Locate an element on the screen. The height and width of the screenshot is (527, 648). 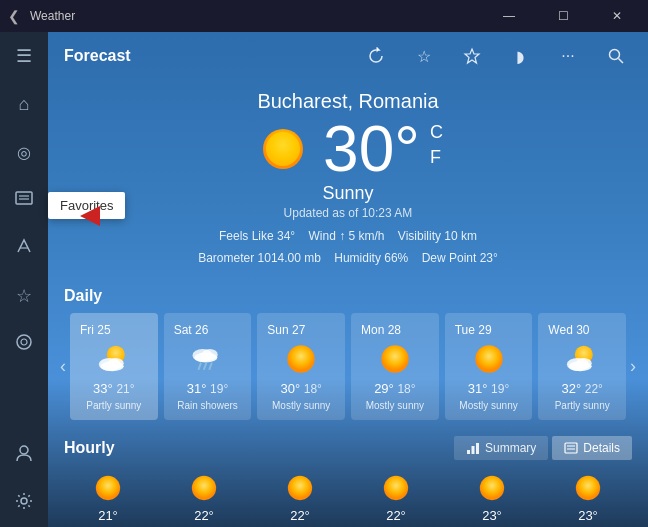
sidebar-item-historical is located at coordinates (24, 344).